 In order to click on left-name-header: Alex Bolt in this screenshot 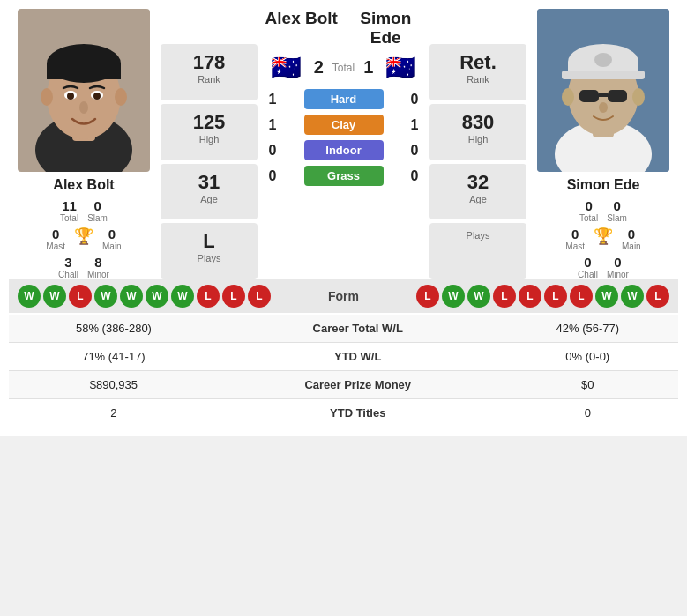, I will do `click(302, 28)`.